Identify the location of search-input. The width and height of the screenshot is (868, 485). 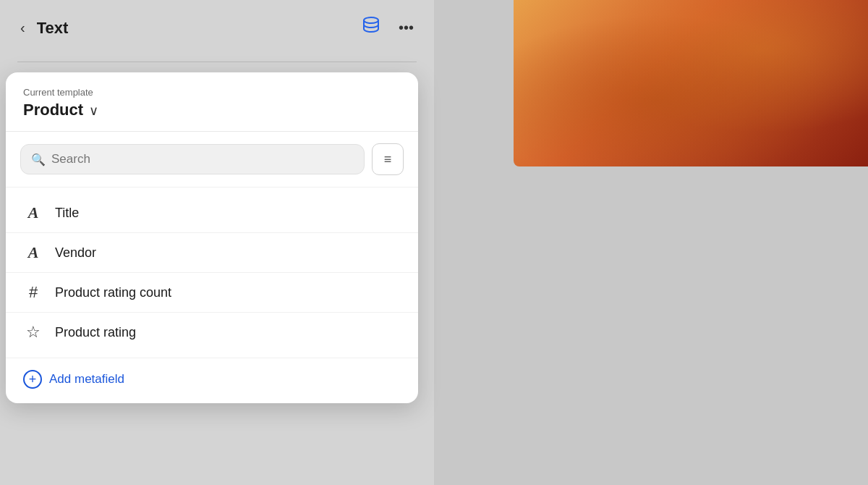
(203, 159).